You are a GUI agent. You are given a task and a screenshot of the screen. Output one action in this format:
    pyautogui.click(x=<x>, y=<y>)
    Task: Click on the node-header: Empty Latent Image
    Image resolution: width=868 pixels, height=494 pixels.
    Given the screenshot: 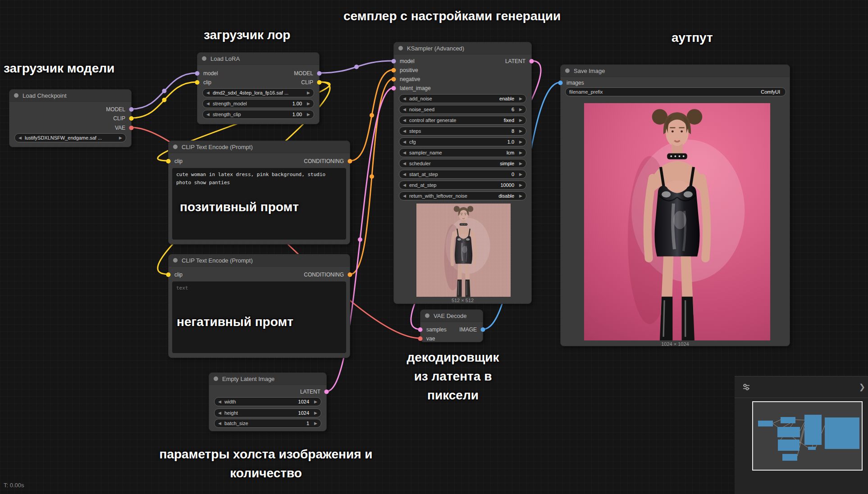 What is the action you would take?
    pyautogui.click(x=268, y=379)
    